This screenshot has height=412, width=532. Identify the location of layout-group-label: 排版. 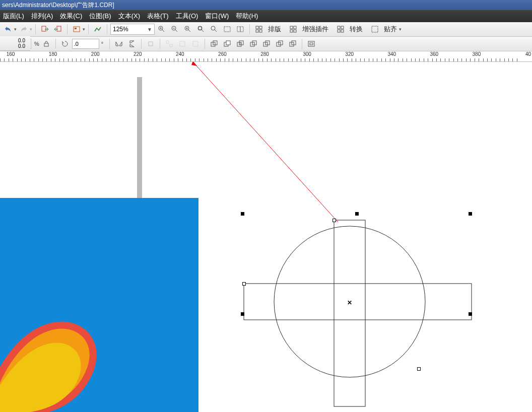
(275, 29).